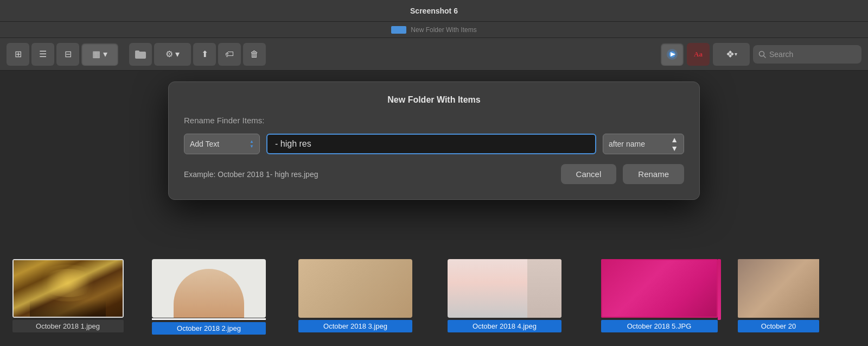 This screenshot has width=868, height=346. I want to click on window-title: Screenshot 6, so click(434, 11).